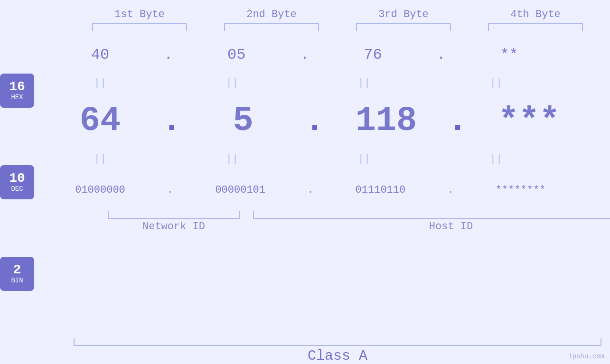 The height and width of the screenshot is (364, 610). Describe the element at coordinates (364, 84) in the screenshot. I see `eq-1-3: ||` at that location.